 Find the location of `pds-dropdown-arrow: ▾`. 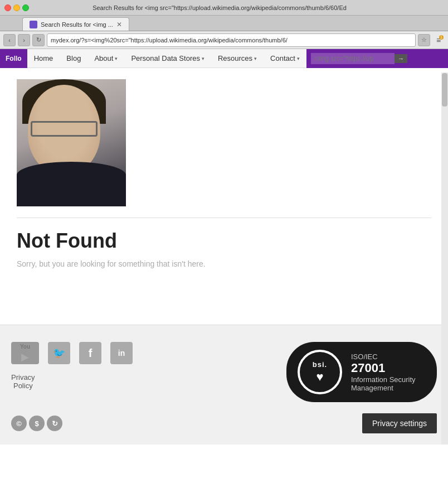

pds-dropdown-arrow: ▾ is located at coordinates (203, 59).